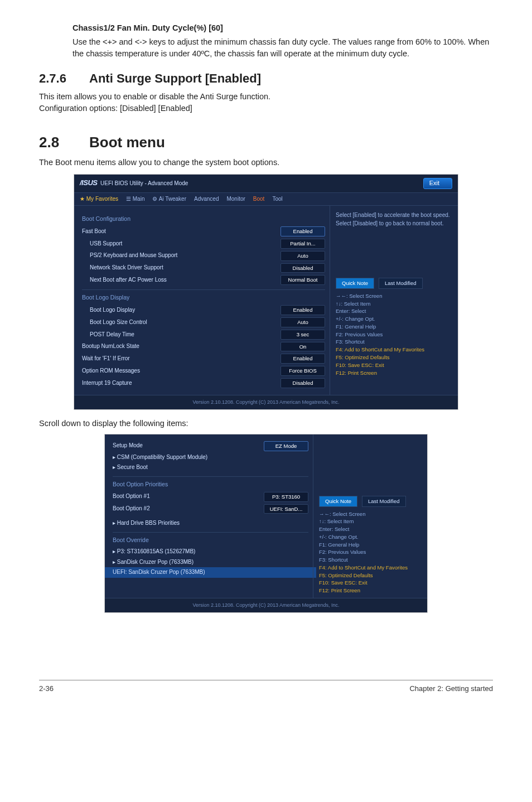 The image size is (532, 802). Describe the element at coordinates (235, 200) in the screenshot. I see `menu-monitor: Monitor` at that location.